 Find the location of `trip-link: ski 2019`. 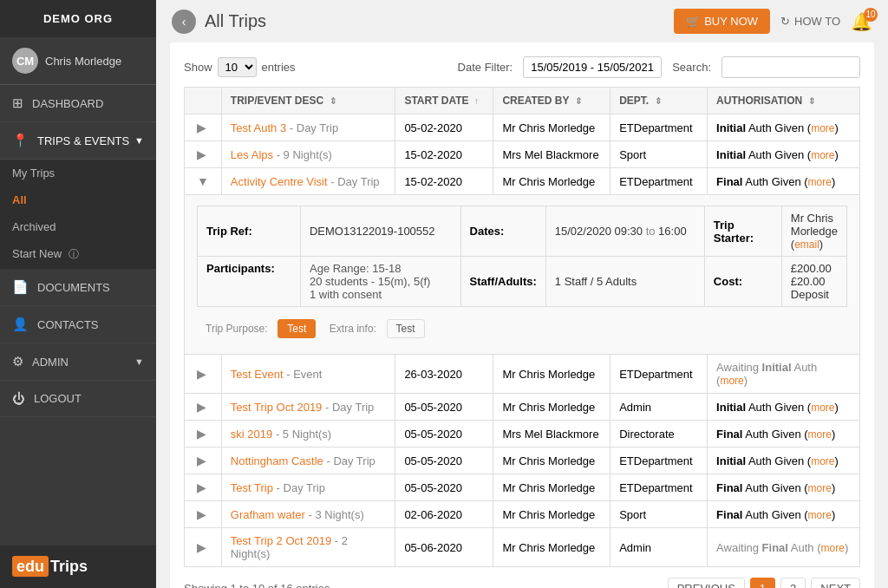

trip-link: ski 2019 is located at coordinates (251, 434).